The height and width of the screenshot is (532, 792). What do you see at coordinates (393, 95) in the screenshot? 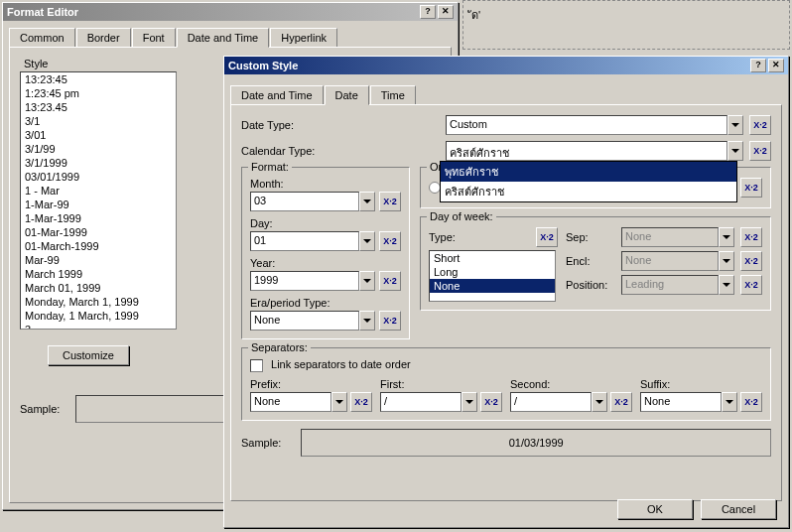
I see `cs-tab-time: Time` at bounding box center [393, 95].